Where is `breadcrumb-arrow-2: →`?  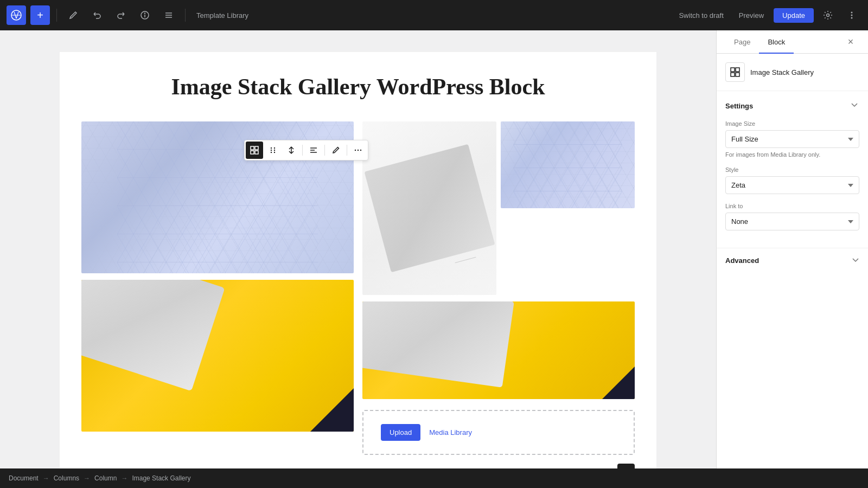
breadcrumb-arrow-2: → is located at coordinates (87, 478).